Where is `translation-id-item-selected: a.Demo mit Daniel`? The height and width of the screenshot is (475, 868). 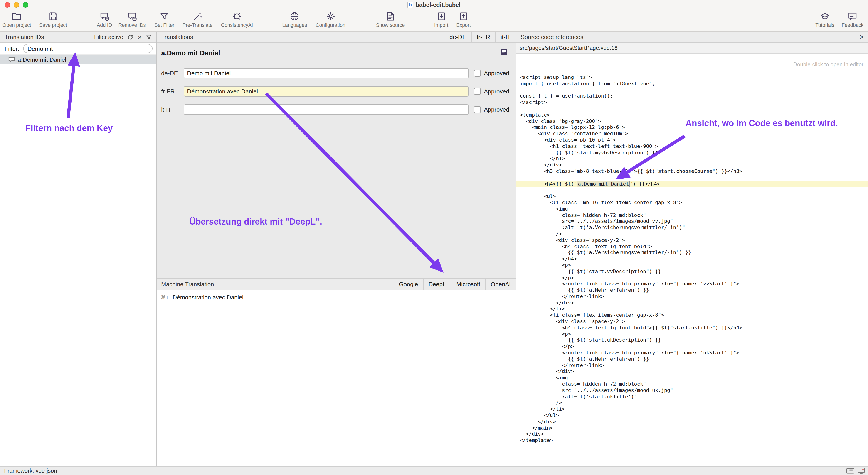 translation-id-item-selected: a.Demo mit Daniel is located at coordinates (78, 60).